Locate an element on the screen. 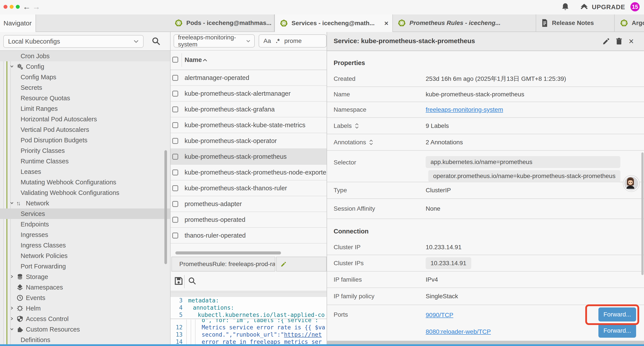  table-row: kube-prometheus-stack-grafana is located at coordinates (248, 109).